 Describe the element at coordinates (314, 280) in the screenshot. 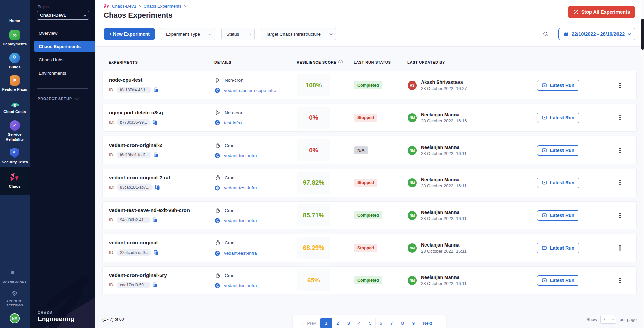

I see `resilience-score: 65%` at that location.